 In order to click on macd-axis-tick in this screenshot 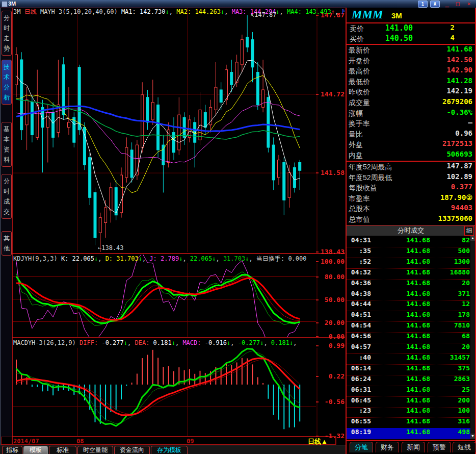, I will do `click(317, 436)`.